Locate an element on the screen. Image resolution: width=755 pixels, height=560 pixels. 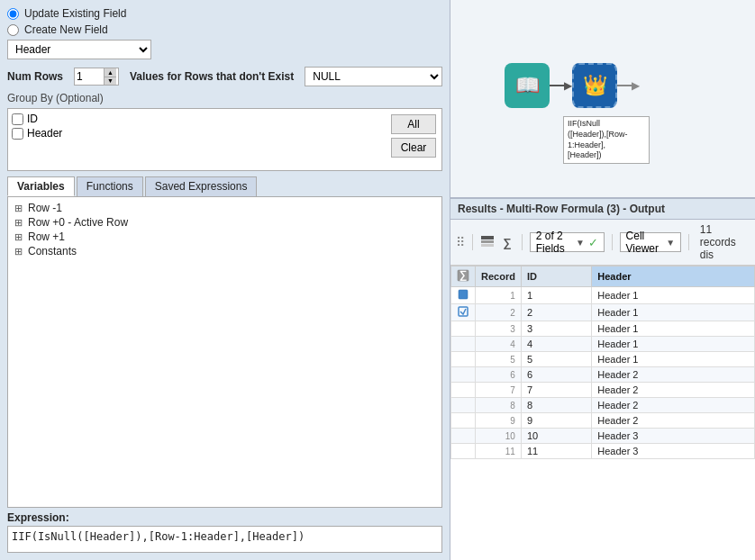
tab-saved-expressions: Saved Expressions is located at coordinates (202, 186).